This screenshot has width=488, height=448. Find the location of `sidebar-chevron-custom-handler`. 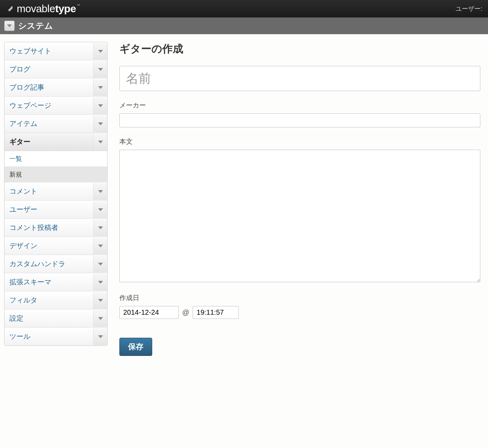

sidebar-chevron-custom-handler is located at coordinates (100, 264).